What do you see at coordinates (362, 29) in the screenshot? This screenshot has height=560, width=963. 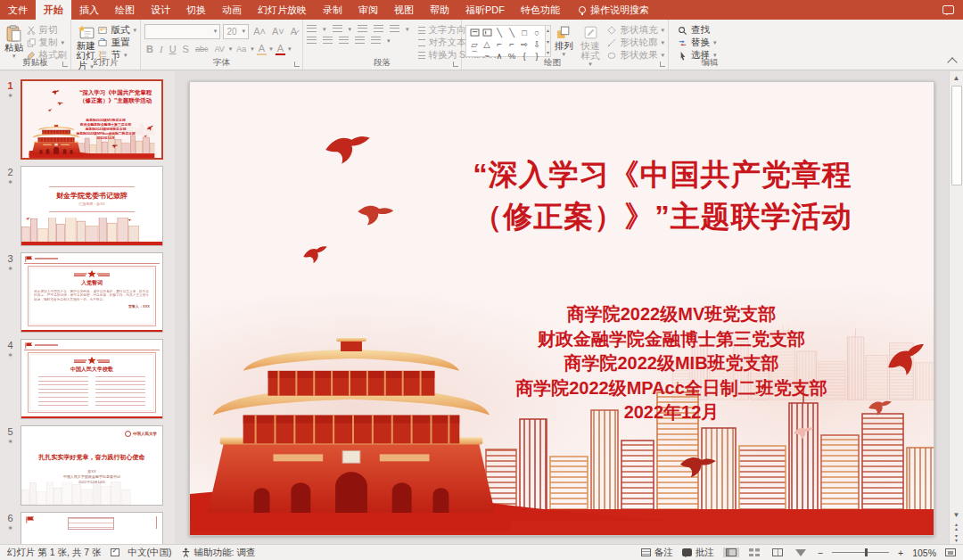 I see `decrease-indent-icon` at bounding box center [362, 29].